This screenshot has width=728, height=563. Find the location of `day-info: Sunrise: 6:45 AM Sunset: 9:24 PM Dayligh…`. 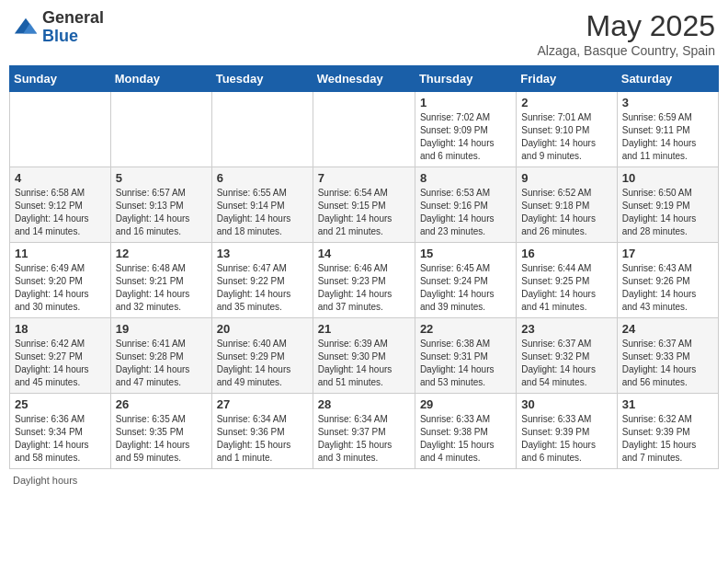

day-info: Sunrise: 6:45 AM Sunset: 9:24 PM Dayligh… is located at coordinates (465, 288).